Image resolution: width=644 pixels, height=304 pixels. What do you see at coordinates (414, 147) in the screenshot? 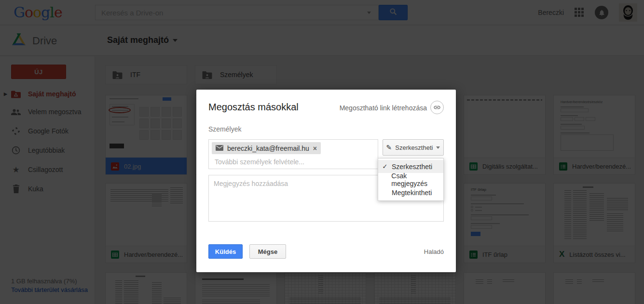
I see `permission-label: Szerkesztheti` at bounding box center [414, 147].